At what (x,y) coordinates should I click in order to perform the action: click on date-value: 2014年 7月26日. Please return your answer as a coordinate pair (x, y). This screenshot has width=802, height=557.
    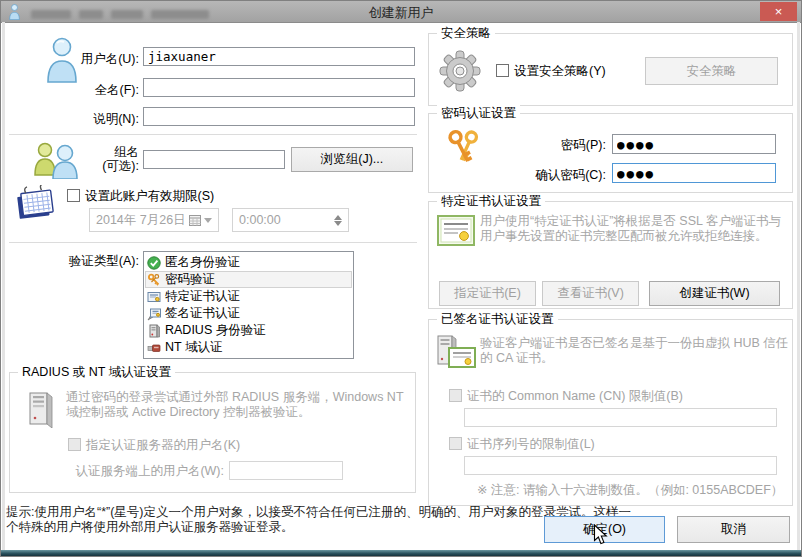
    Looking at the image, I should click on (141, 220).